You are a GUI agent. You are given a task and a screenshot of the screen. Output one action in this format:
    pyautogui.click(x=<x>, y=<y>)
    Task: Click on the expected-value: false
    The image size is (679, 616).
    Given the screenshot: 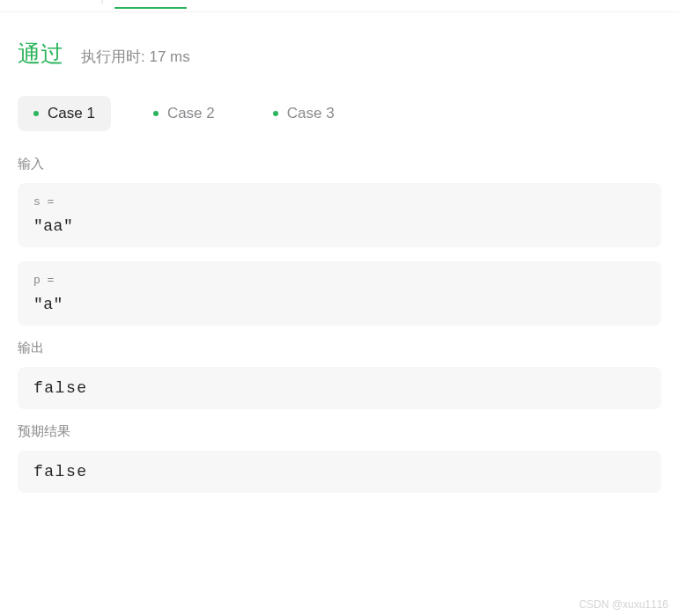 What is the action you would take?
    pyautogui.click(x=340, y=472)
    